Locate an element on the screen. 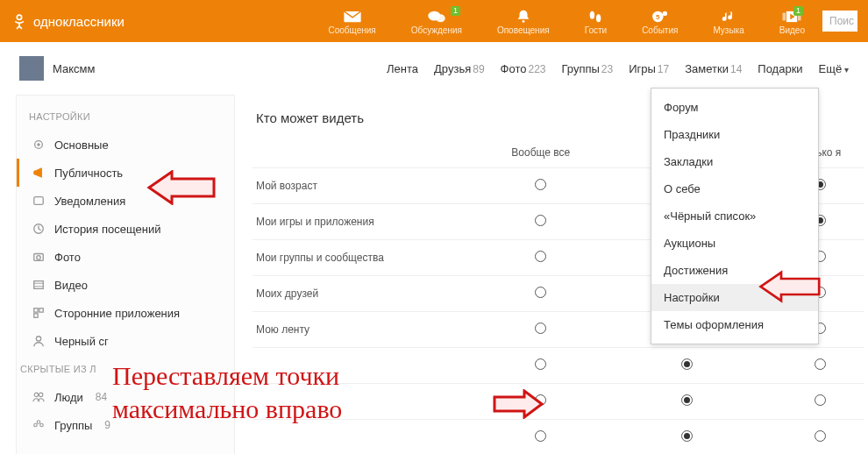 This screenshot has height=454, width=868. events-icon: 5 is located at coordinates (660, 17).